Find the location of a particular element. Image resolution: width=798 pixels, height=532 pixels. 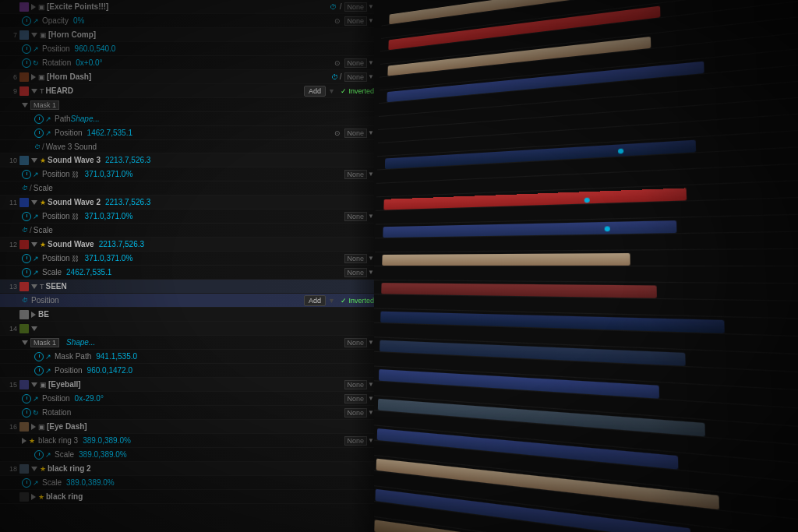

prop-row-position-seen: ⏱ Position Add ▼ ✓ Inverted is located at coordinates (187, 301).